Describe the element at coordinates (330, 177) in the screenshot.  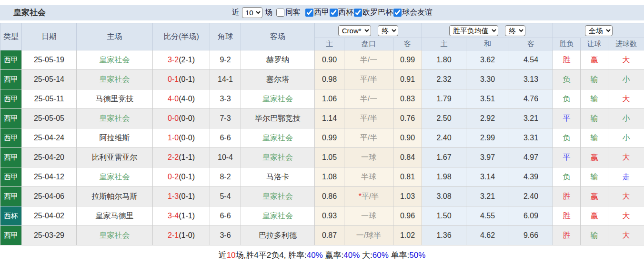
I see `ah-home-odds: 1.08` at that location.